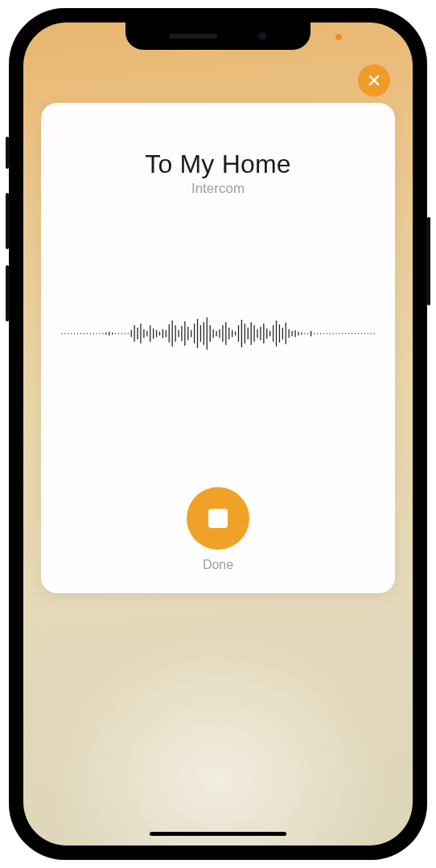  What do you see at coordinates (218, 334) in the screenshot?
I see `waveform-icon` at bounding box center [218, 334].